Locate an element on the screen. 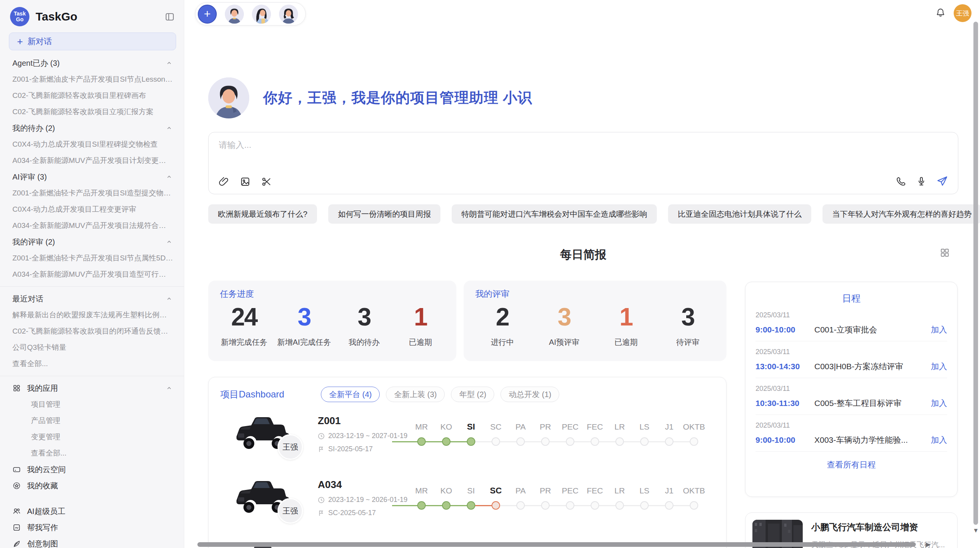 The height and width of the screenshot is (548, 980). project-flag-date: SC-2025-05-17 is located at coordinates (363, 513).